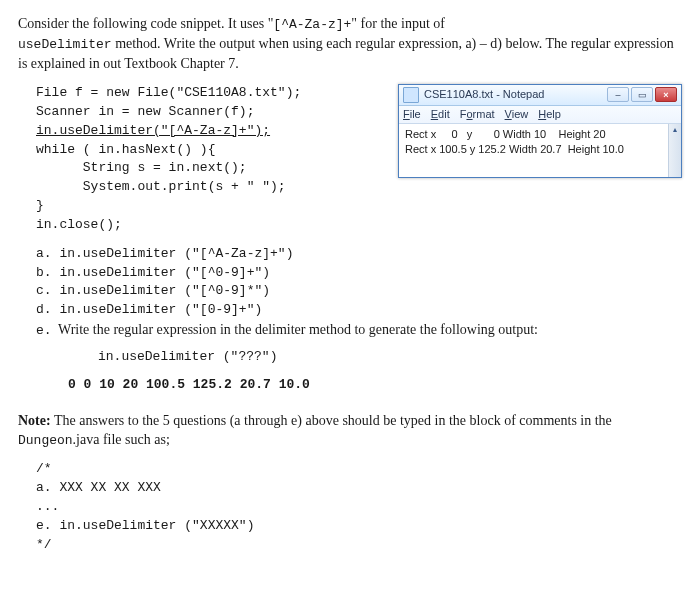 This screenshot has height=614, width=700. What do you see at coordinates (642, 94) in the screenshot?
I see `maximize-button: ▭` at bounding box center [642, 94].